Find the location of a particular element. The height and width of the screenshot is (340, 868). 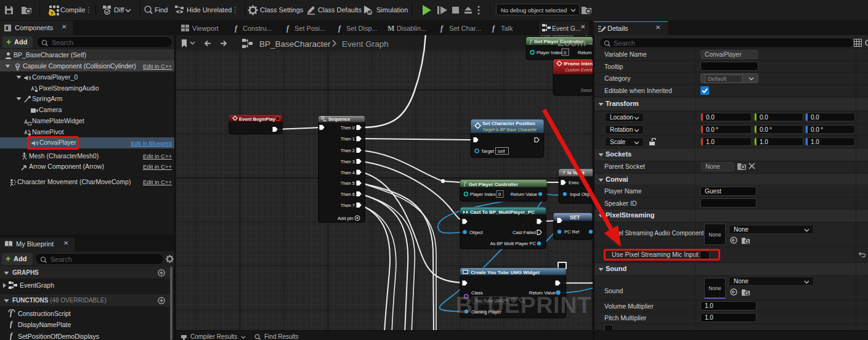

svg-text: BP_BaseCharacter is located at coordinates (295, 44).